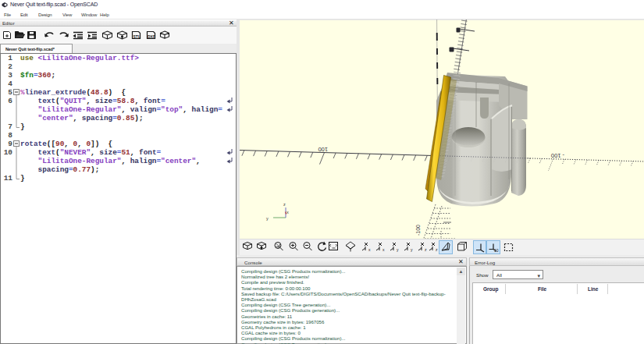  Describe the element at coordinates (323, 150) in the screenshot. I see `svg-text: 100` at that location.